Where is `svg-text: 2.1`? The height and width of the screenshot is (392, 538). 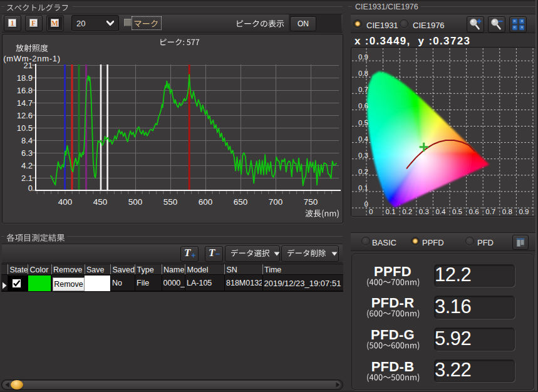
svg-text: 2.1 is located at coordinates (27, 178).